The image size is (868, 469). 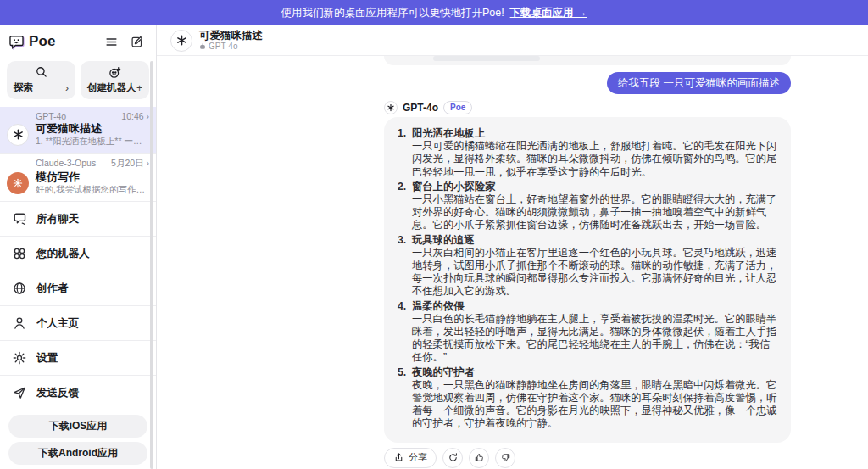 What do you see at coordinates (587, 61) in the screenshot?
I see `previous-message-partial` at bounding box center [587, 61].